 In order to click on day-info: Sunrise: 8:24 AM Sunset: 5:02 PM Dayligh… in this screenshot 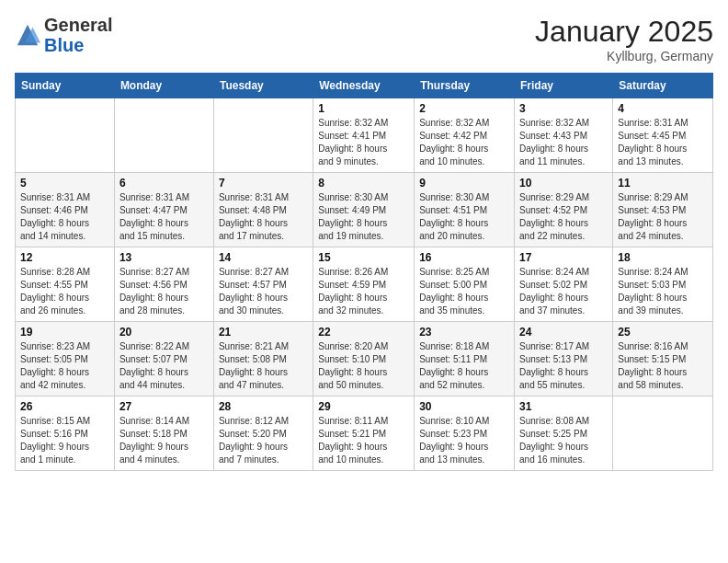, I will do `click(563, 292)`.